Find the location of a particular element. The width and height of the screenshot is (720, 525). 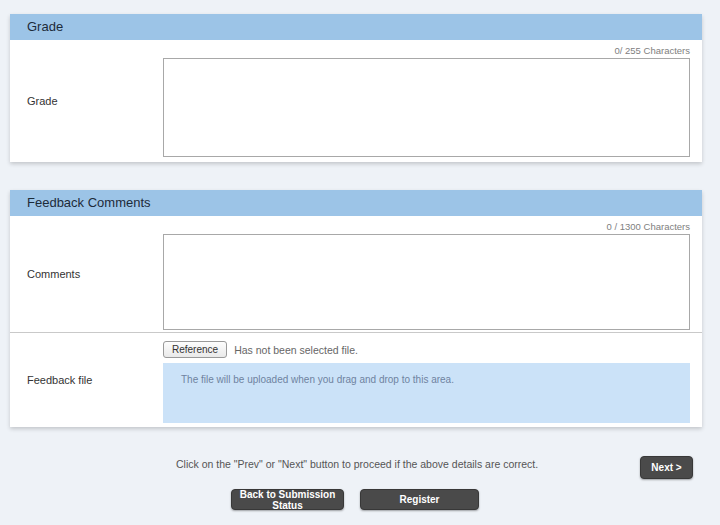

feedback-file-label: Feedback file is located at coordinates (86, 380).